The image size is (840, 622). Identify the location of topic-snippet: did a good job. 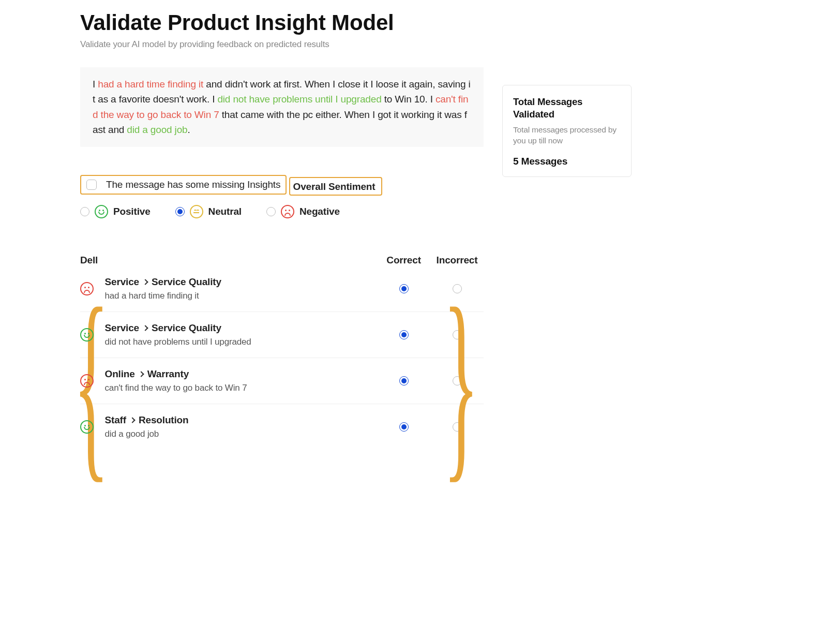
(241, 434).